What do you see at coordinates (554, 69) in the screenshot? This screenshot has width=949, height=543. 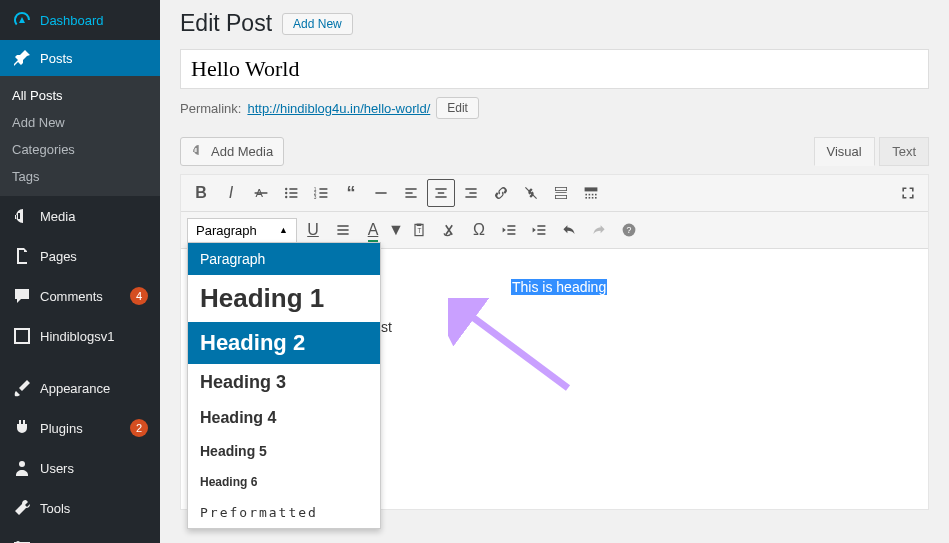 I see `post-title-input` at bounding box center [554, 69].